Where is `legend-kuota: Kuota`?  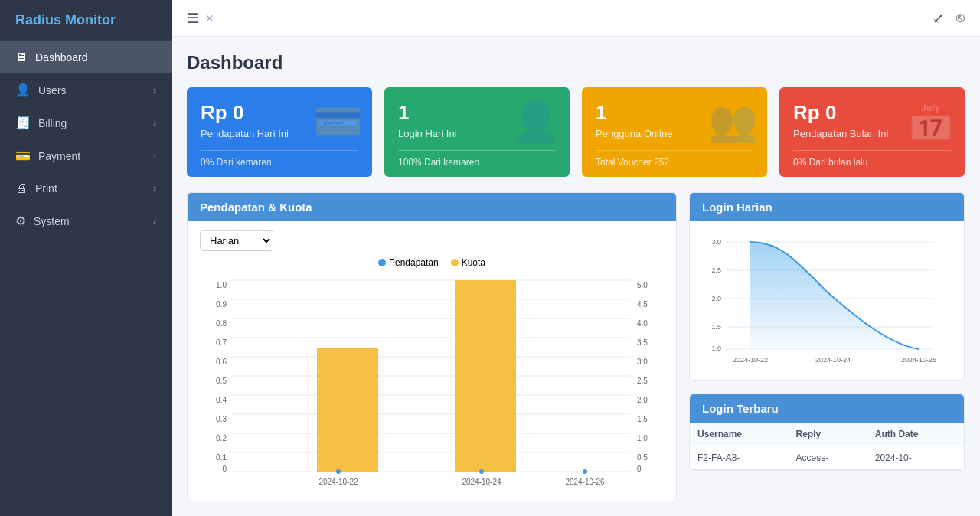 legend-kuota: Kuota is located at coordinates (469, 263).